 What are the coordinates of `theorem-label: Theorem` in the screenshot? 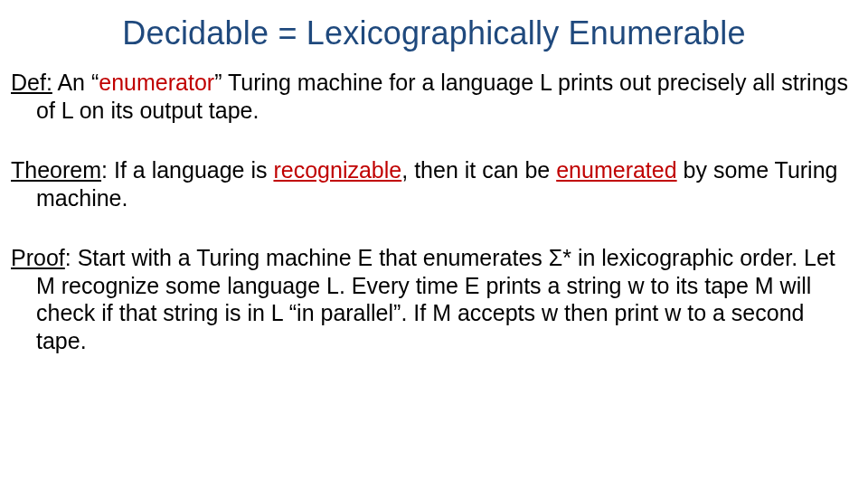 It's located at (56, 170).